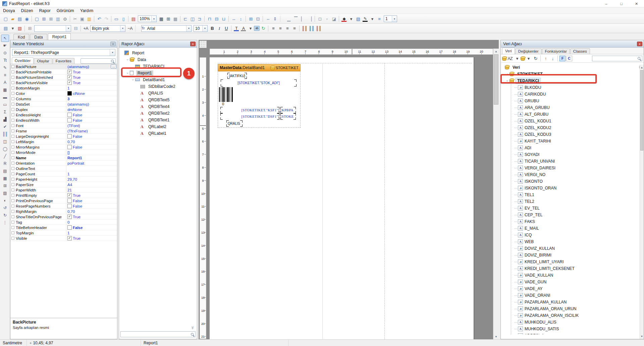 The image size is (644, 346). I want to click on chevron-icon: ›, so click(507, 81).